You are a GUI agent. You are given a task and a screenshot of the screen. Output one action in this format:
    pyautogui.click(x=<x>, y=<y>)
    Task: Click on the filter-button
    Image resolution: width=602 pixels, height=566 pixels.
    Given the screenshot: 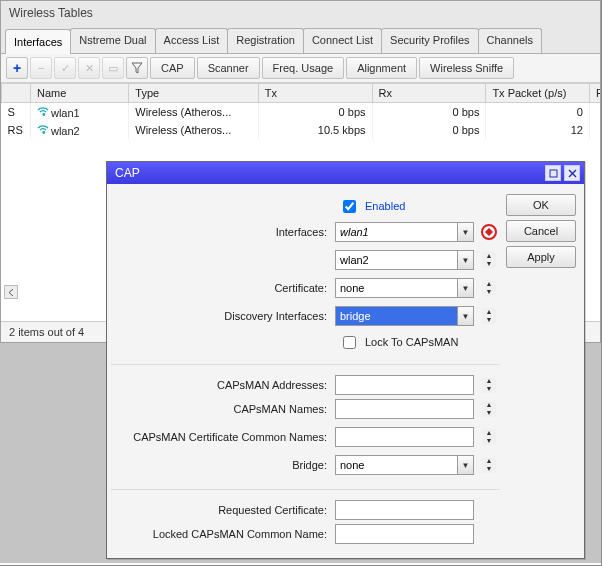 What is the action you would take?
    pyautogui.click(x=137, y=68)
    